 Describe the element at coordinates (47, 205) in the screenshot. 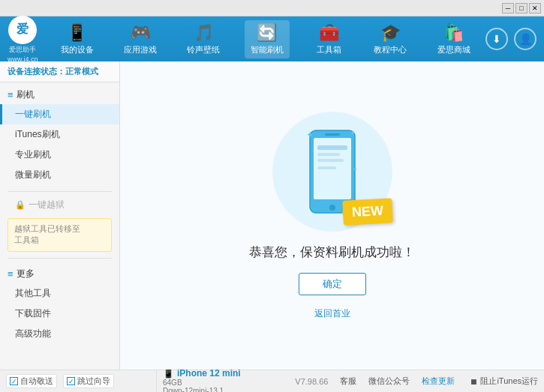

I see `jailbreak-label: 一键越狱` at that location.